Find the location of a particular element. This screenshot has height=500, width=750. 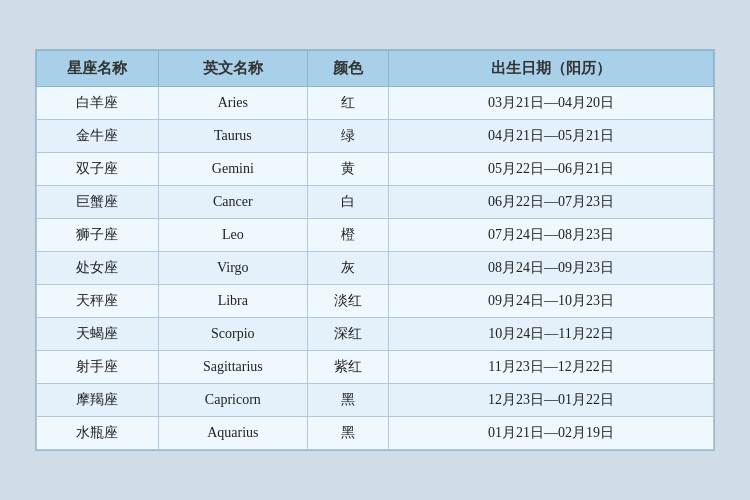

cell-zh: 金牛座 is located at coordinates (98, 136).